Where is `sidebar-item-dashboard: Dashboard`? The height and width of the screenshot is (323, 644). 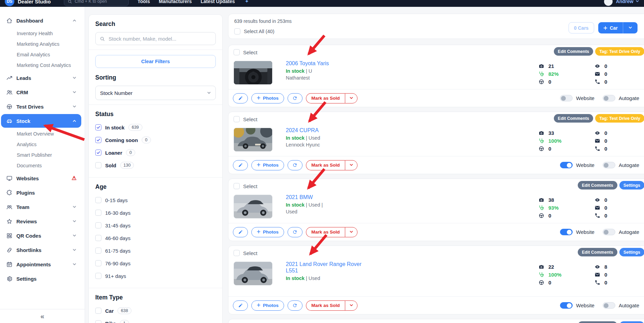
sidebar-item-dashboard: Dashboard is located at coordinates (41, 20).